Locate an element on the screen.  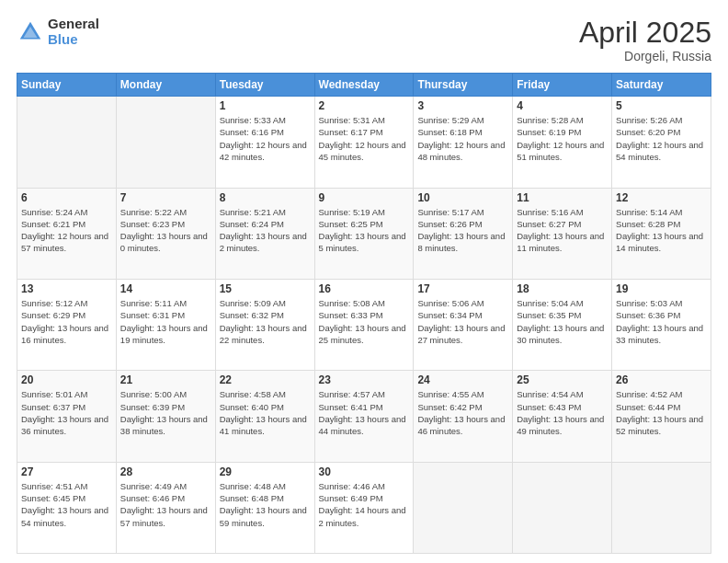
day-number: 6 is located at coordinates (66, 198).